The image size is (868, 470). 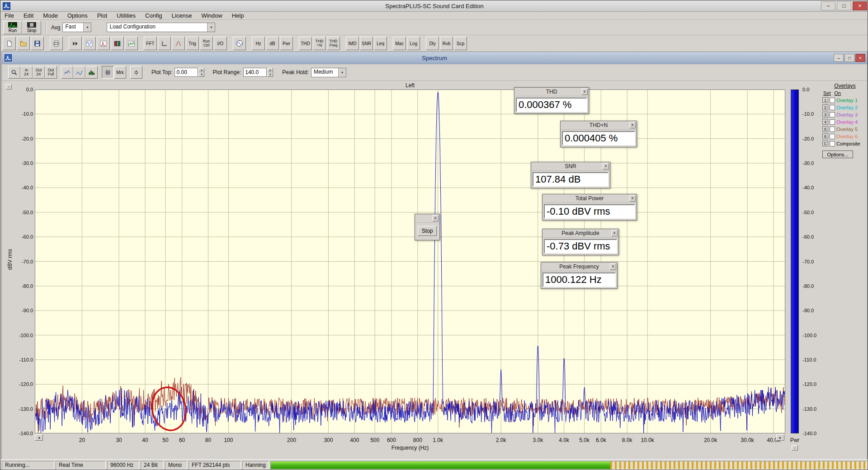 What do you see at coordinates (77, 27) in the screenshot?
I see `averaging-select: Fast ▼` at bounding box center [77, 27].